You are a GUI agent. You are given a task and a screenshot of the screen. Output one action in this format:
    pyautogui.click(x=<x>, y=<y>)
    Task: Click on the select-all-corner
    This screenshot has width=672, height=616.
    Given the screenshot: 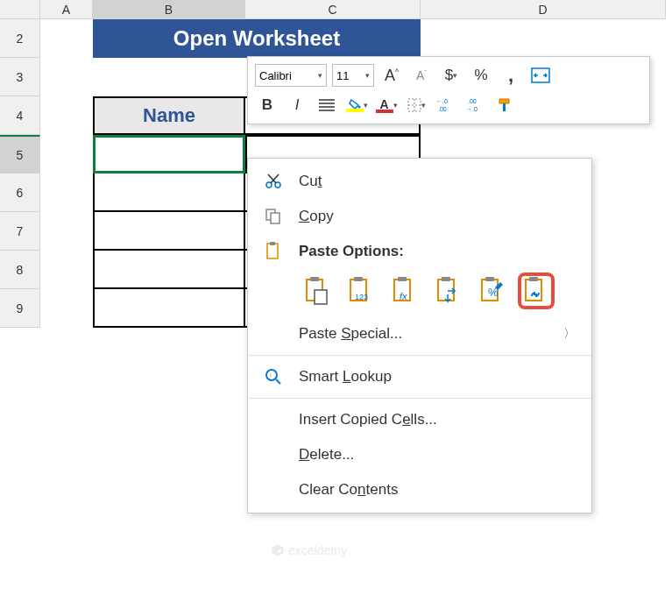 What is the action you would take?
    pyautogui.click(x=20, y=10)
    